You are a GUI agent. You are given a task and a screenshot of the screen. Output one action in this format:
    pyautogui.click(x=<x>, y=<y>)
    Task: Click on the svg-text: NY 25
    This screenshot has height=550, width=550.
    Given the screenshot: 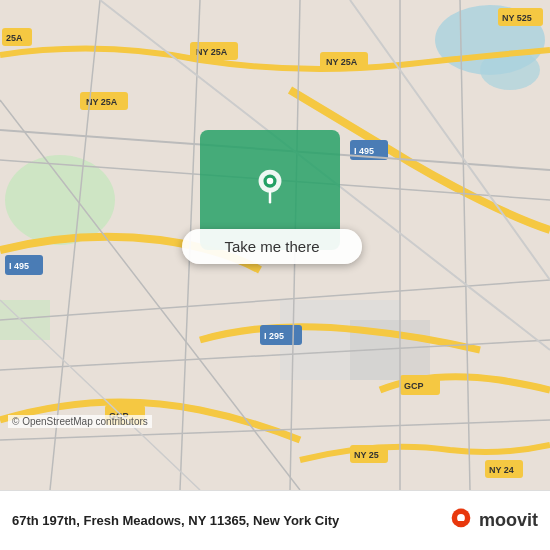 What is the action you would take?
    pyautogui.click(x=366, y=455)
    